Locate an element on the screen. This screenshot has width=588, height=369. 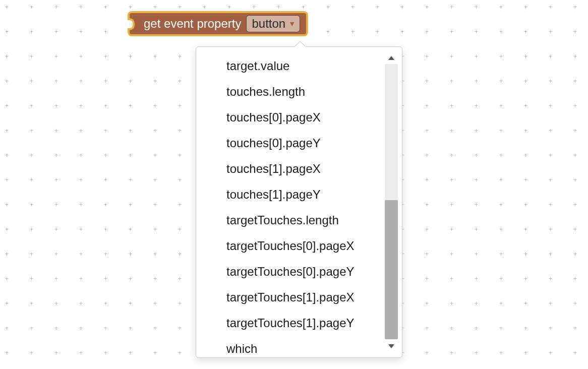
scroll-down-icon is located at coordinates (391, 346).